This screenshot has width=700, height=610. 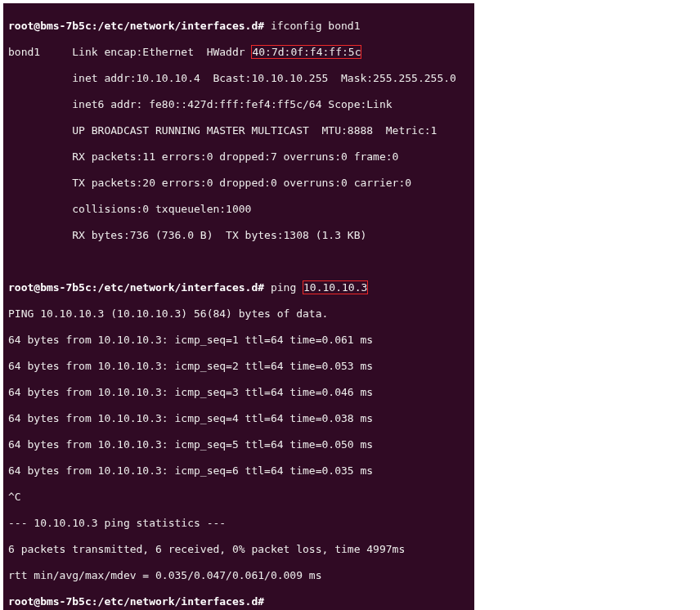 I want to click on highlight-hwaddr: 40:7d:0f:f4:ff:5c, so click(x=306, y=52).